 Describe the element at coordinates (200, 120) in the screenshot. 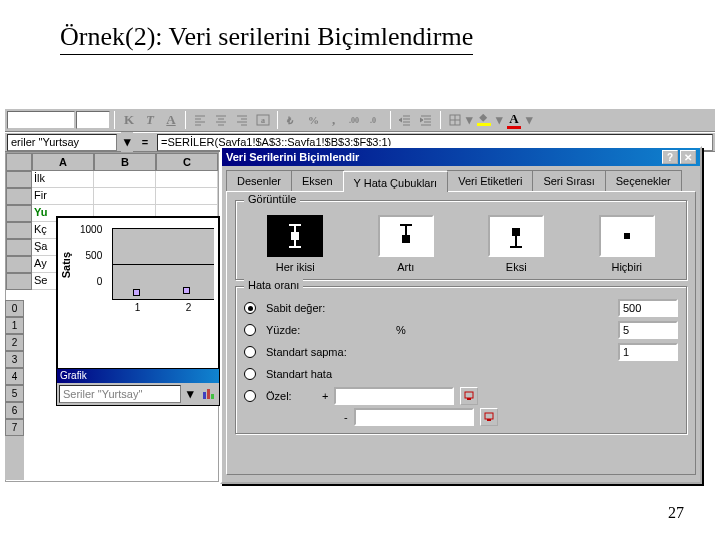

I see `align-left-button` at that location.